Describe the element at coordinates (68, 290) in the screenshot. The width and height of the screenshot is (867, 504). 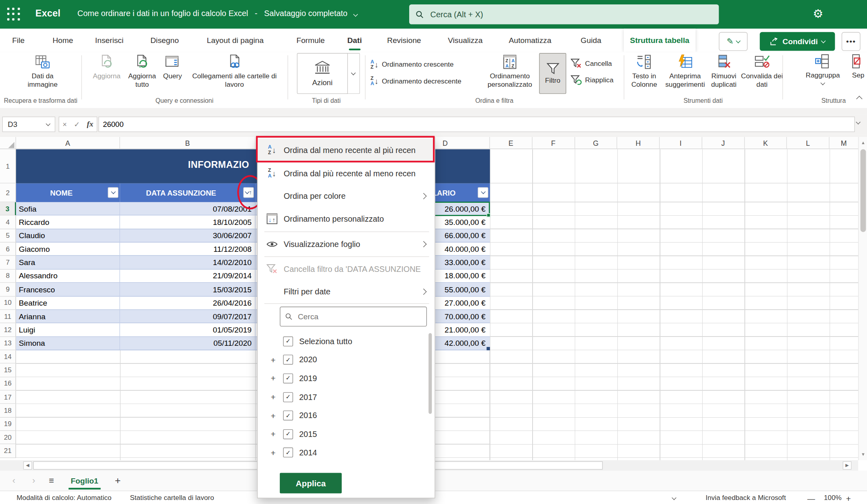
I see `cell-name: Francesco` at that location.